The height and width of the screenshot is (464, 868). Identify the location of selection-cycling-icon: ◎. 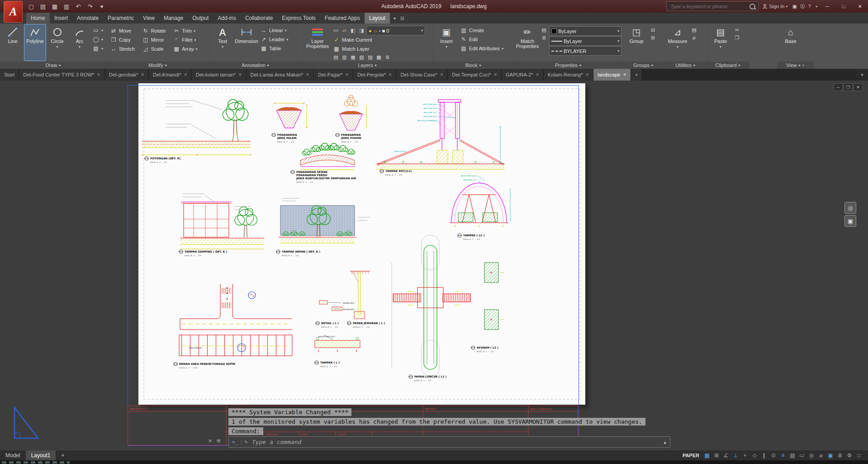
(811, 455).